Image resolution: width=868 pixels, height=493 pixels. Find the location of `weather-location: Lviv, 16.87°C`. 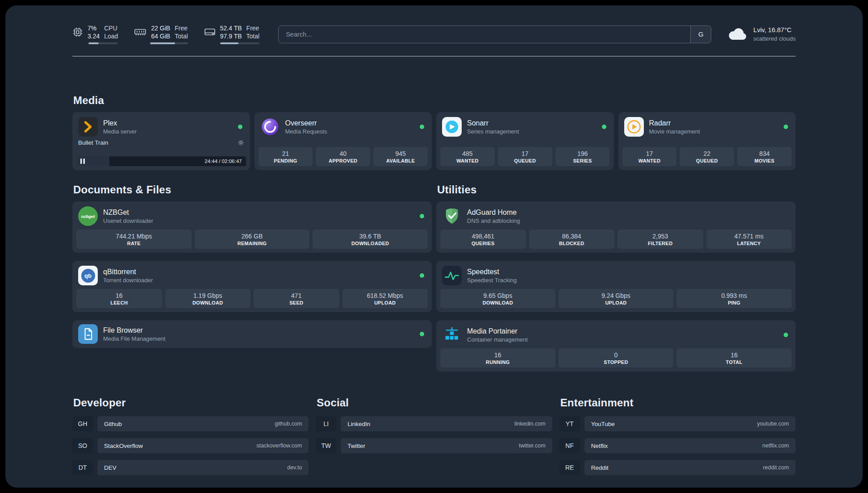

weather-location: Lviv, 16.87°C is located at coordinates (774, 30).